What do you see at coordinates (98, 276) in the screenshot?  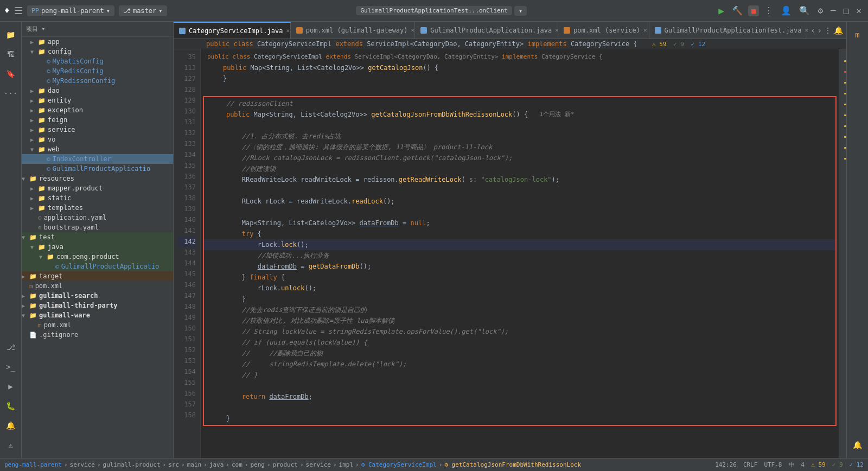 I see `tree-item-target: ▶📁target` at bounding box center [98, 276].